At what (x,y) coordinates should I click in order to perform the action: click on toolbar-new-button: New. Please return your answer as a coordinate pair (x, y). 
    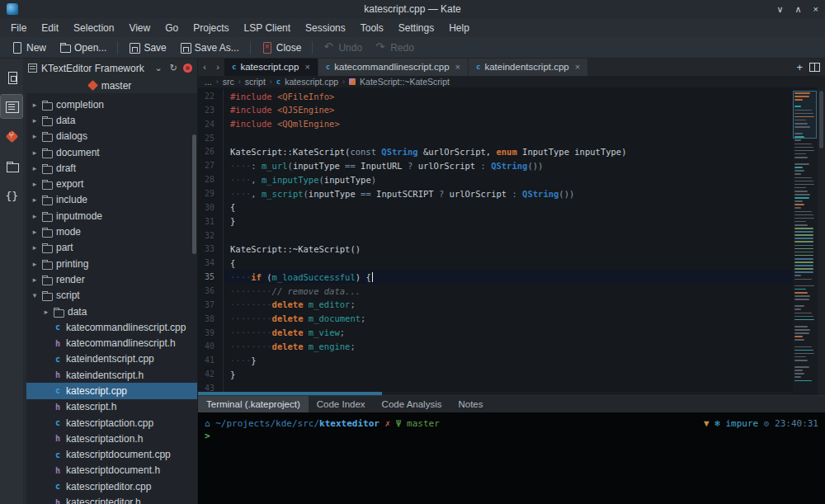
    Looking at the image, I should click on (29, 48).